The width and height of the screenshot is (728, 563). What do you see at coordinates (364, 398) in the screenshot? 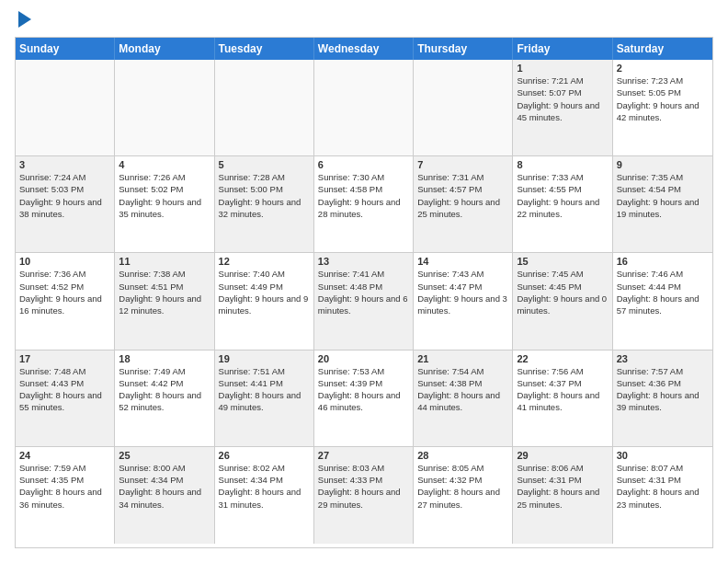
I see `day-cell: 20Sunrise: 7:53 AM Sunset: 4:39 PM Dayli…` at bounding box center [364, 398].